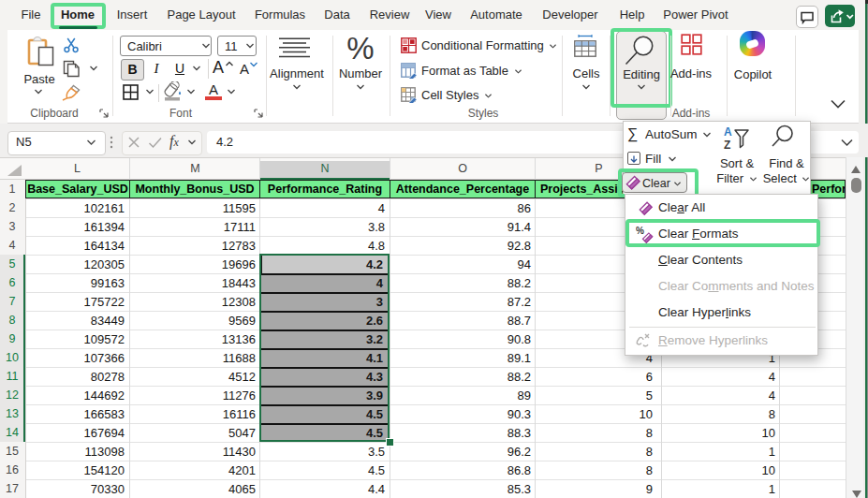 The height and width of the screenshot is (498, 868). I want to click on svg-text: A, so click(728, 132).